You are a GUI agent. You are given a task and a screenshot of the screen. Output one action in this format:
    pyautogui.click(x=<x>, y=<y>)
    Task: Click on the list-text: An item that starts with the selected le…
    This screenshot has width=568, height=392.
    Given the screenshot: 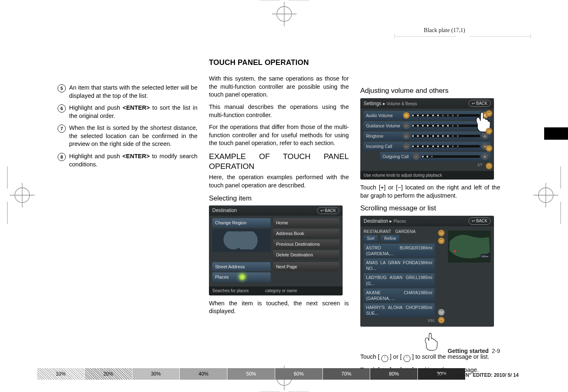 What is the action you would take?
    pyautogui.click(x=133, y=92)
    